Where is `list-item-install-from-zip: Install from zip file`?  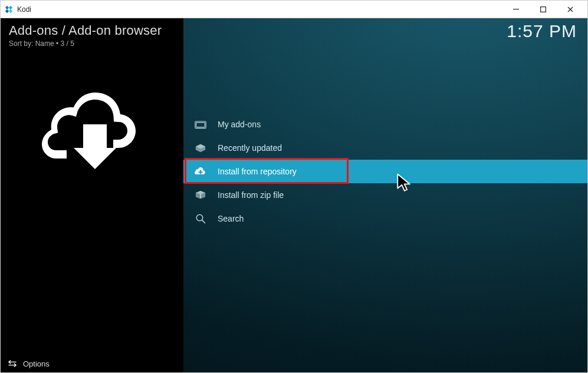
list-item-install-from-zip: Install from zip file is located at coordinates (386, 195).